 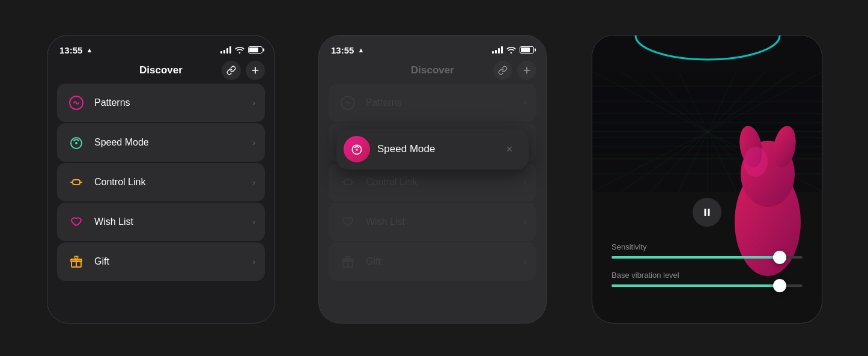 I want to click on menu-item-patterns-1: Patterns ›, so click(x=161, y=103).